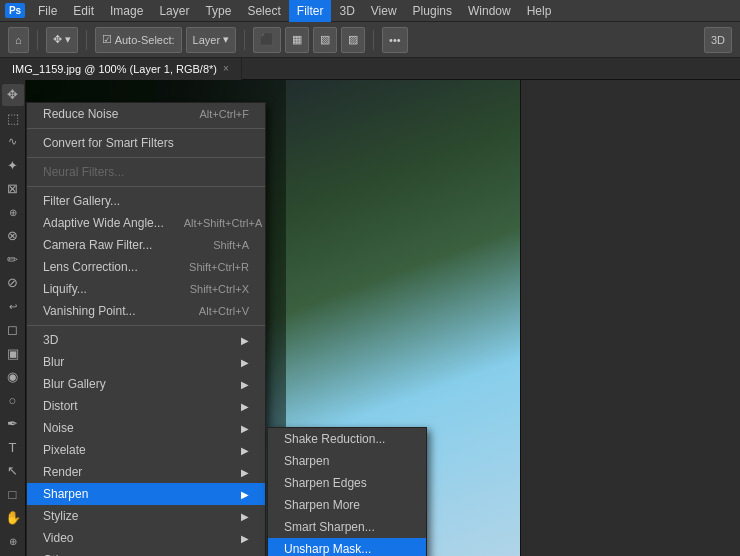  I want to click on move-tool-icon: ✥, so click(12, 94).